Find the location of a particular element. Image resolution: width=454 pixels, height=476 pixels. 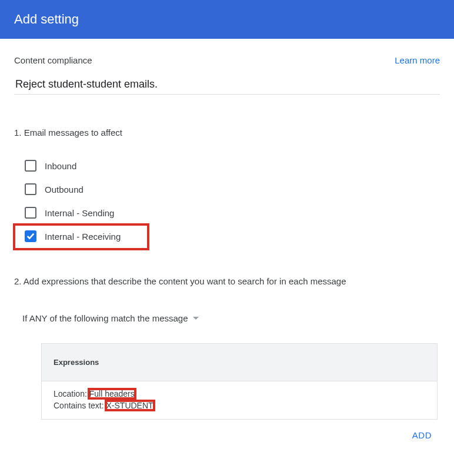

expression-row: Location: Full headers Contains text: X-… is located at coordinates (239, 401).